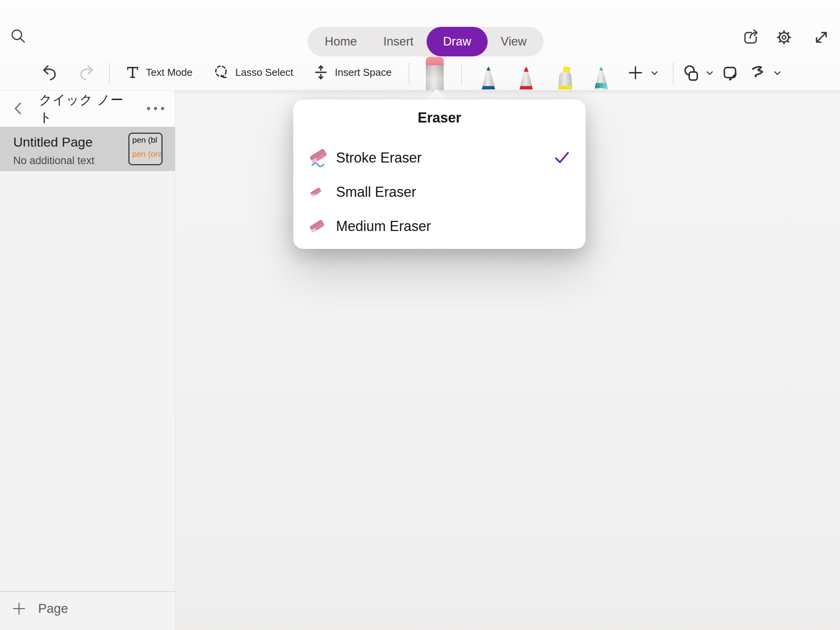 The height and width of the screenshot is (630, 840). What do you see at coordinates (821, 37) in the screenshot?
I see `expand-icon` at bounding box center [821, 37].